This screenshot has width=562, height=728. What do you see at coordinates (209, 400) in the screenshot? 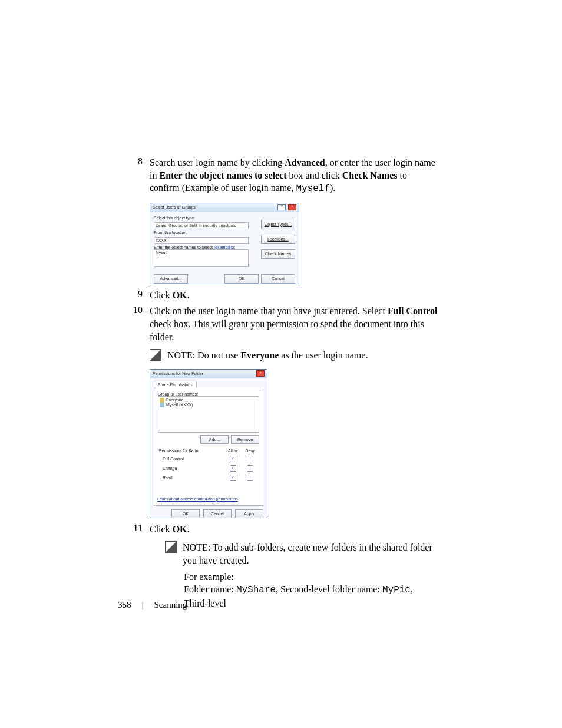
I see `list-item: Everyone` at bounding box center [209, 400].